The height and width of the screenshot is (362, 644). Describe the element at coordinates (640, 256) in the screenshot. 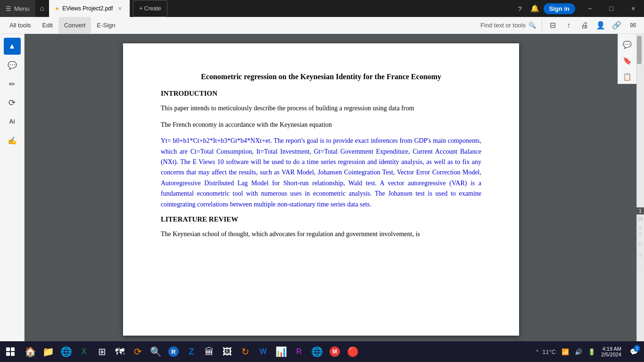

I see `zoom-in-button: +` at that location.